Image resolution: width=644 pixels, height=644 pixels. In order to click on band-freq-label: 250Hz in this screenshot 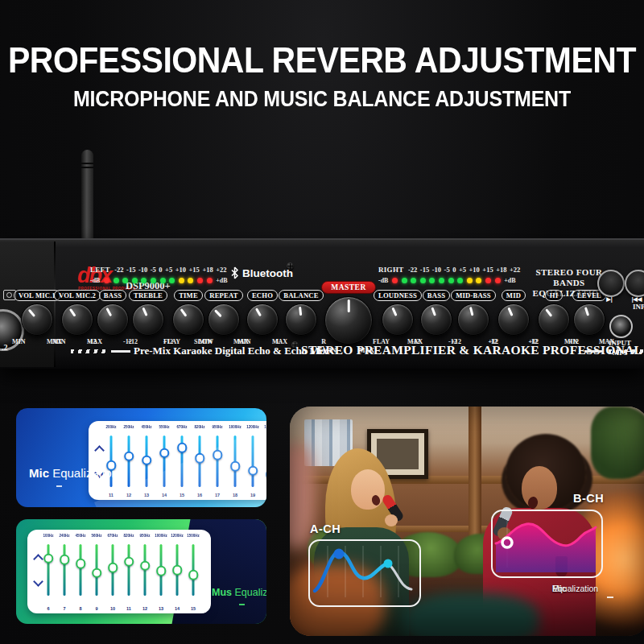, I will do `click(129, 427)`.